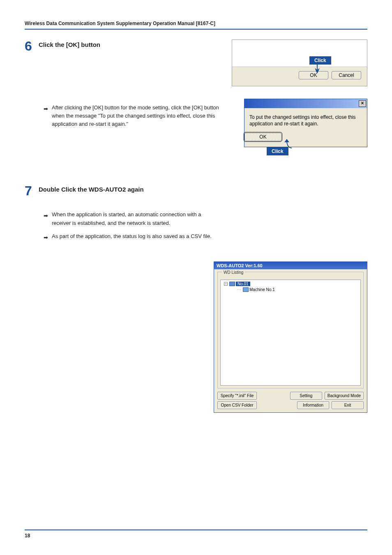 The width and height of the screenshot is (392, 555). I want to click on arrow-icon, so click(317, 69).